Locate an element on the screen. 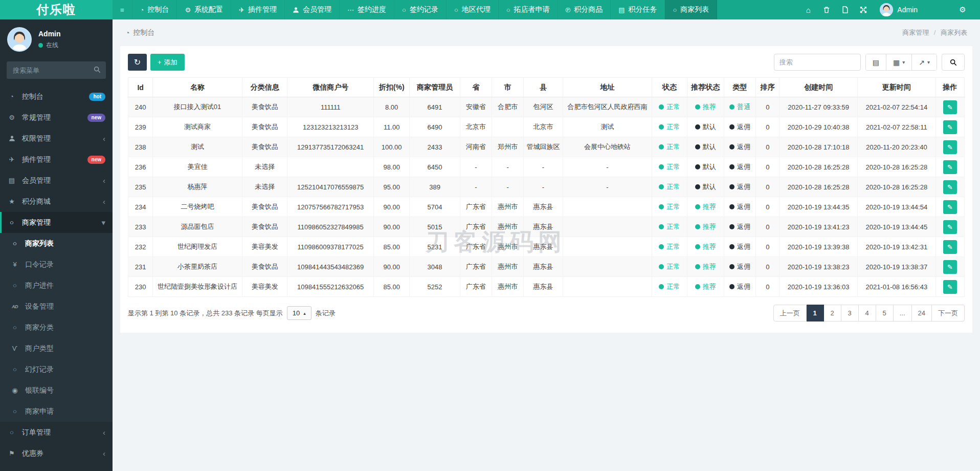 This screenshot has width=980, height=471. nav-item-插件管理: ✈插件管理 is located at coordinates (258, 10).